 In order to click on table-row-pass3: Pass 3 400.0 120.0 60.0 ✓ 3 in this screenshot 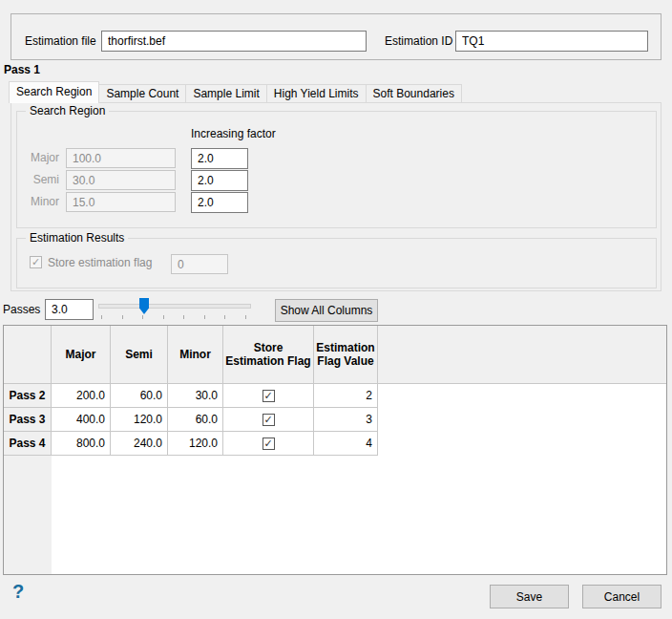, I will do `click(335, 420)`.